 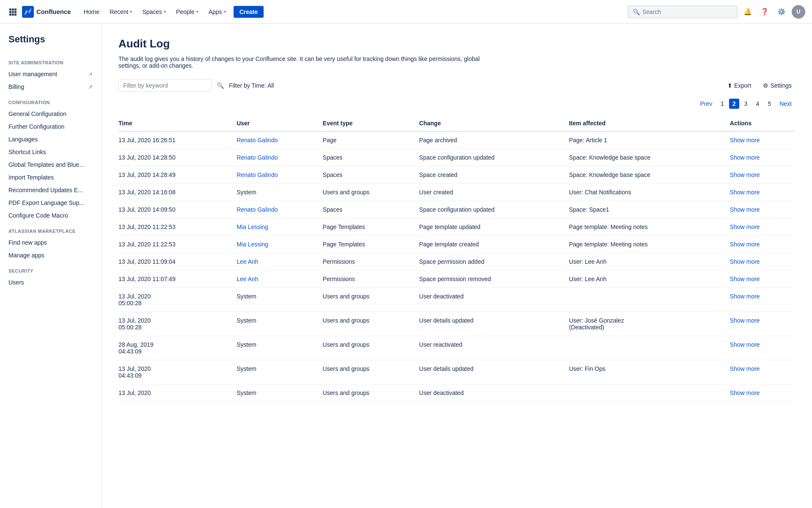 I want to click on search-input, so click(x=687, y=12).